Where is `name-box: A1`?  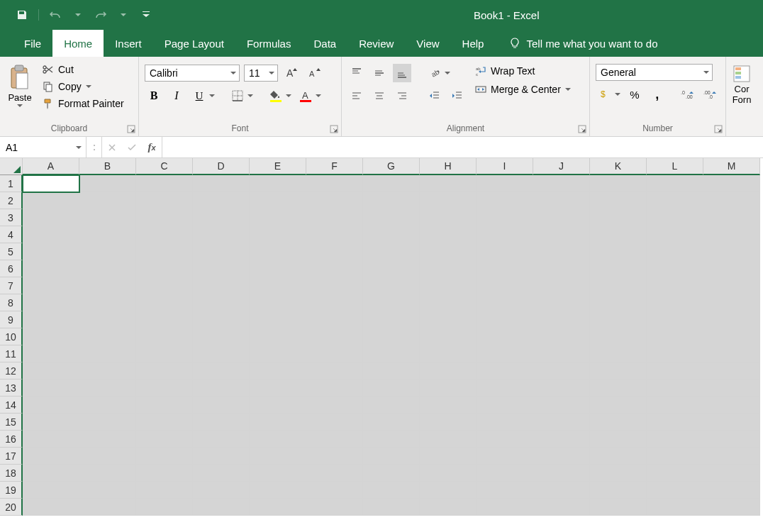
name-box: A1 is located at coordinates (43, 148).